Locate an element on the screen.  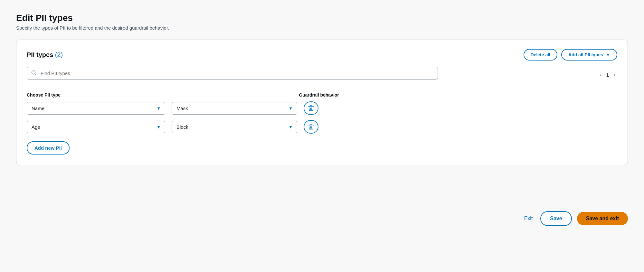
header-actions: Delete all Add all PII types ▼ is located at coordinates (571, 55).